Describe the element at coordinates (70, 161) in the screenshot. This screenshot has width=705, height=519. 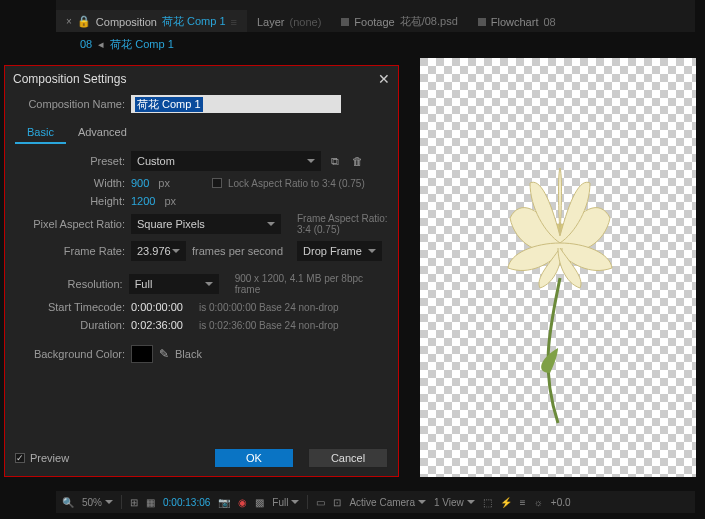
I see `preset-label: Preset:` at that location.